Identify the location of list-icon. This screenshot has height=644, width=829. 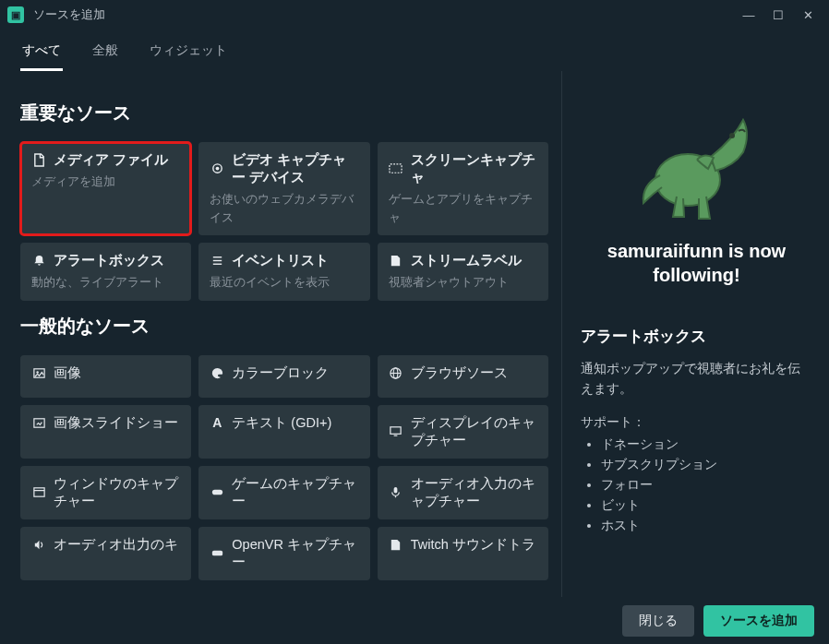
(217, 261).